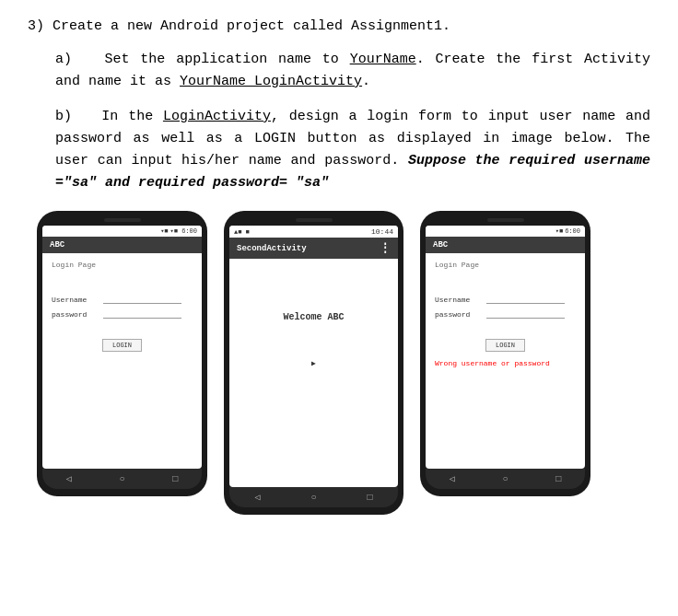  Describe the element at coordinates (505, 345) in the screenshot. I see `phone3-login-button: LOGIN` at that location.